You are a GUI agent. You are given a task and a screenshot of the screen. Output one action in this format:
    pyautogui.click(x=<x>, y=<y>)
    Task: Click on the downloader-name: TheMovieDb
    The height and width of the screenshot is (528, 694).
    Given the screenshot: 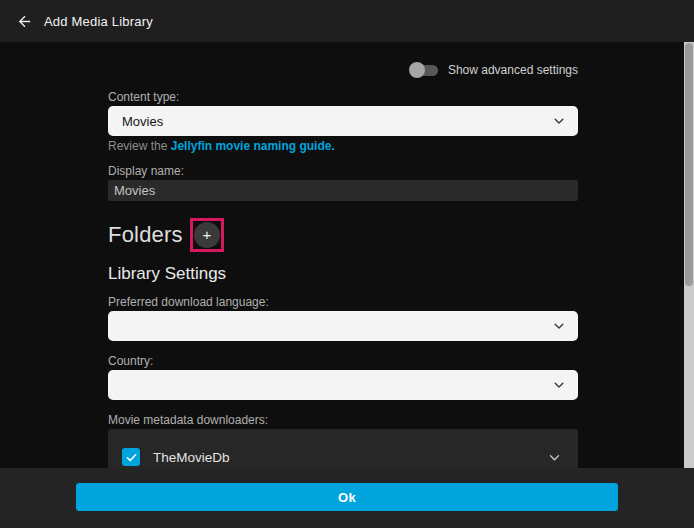 What is the action you would take?
    pyautogui.click(x=192, y=458)
    